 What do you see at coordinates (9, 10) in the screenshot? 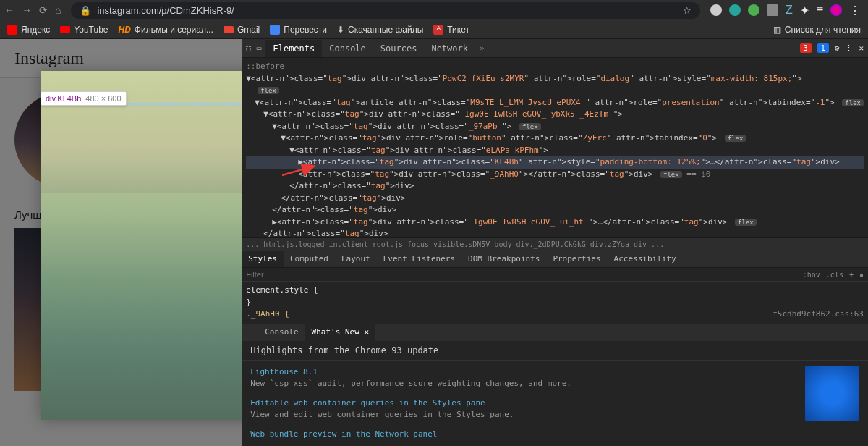
I see `back-button: ←` at bounding box center [9, 10].